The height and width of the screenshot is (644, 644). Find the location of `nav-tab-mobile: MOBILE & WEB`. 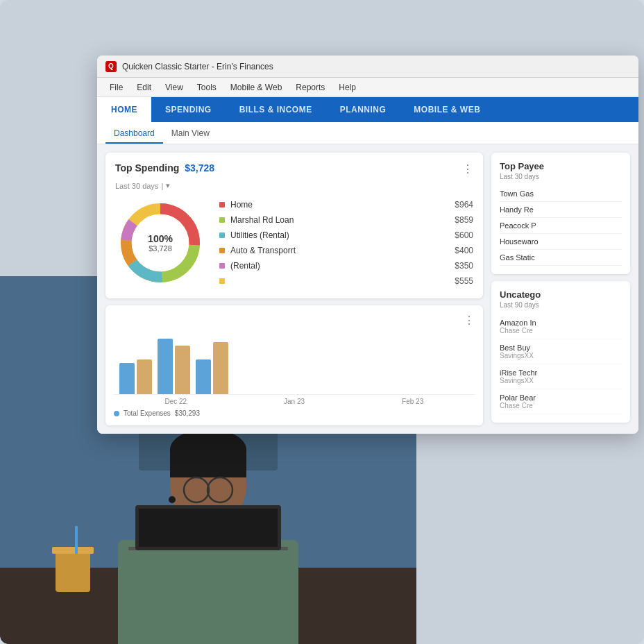

nav-tab-mobile: MOBILE & WEB is located at coordinates (447, 110).